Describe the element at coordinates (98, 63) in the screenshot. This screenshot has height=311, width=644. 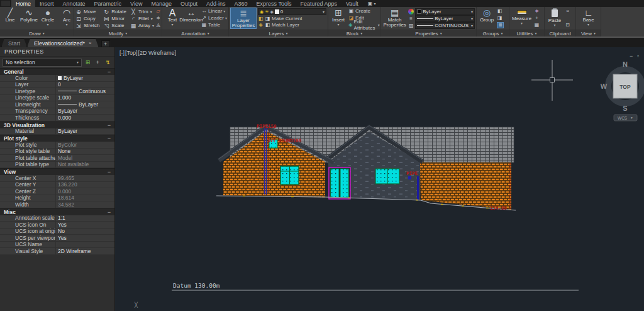
I see `select-objects-icon: +` at that location.